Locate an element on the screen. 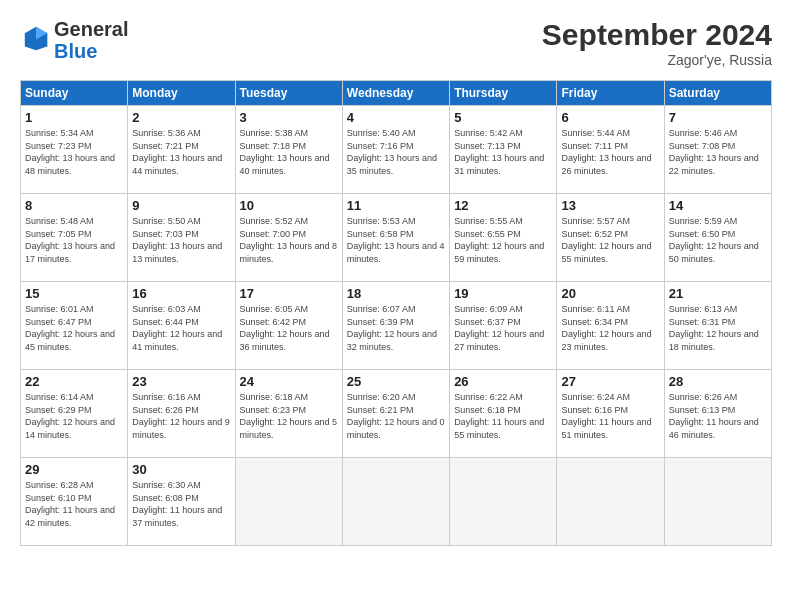  cell-info: Sunrise: 6:28 AMSunset: 6:10 PMDaylight:… is located at coordinates (74, 504).